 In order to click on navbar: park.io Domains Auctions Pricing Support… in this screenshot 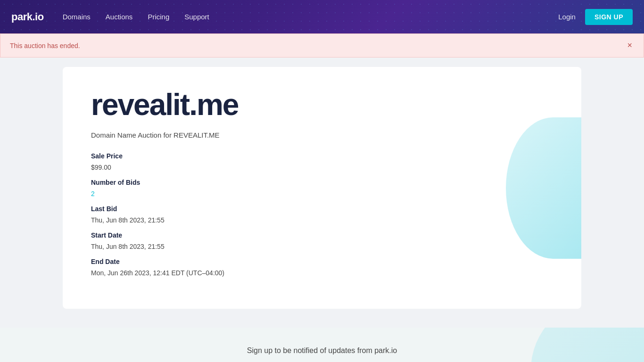, I will do `click(322, 17)`.